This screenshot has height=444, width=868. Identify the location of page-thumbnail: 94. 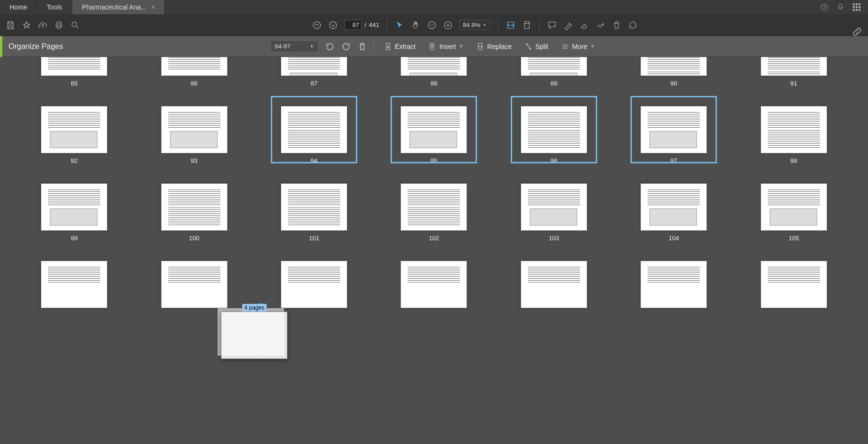
(314, 135).